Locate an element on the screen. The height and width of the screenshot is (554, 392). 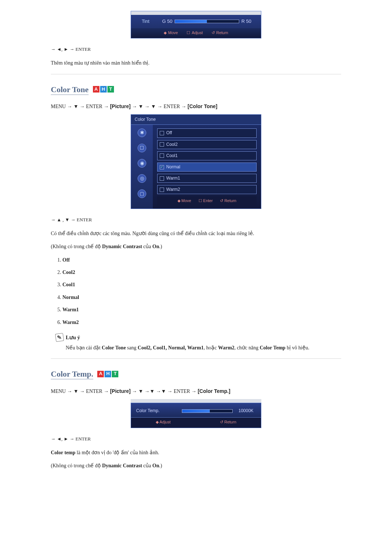
note-block: ✎ Lưu ý Nếu bạn cài đặt Color Tone sang … is located at coordinates (196, 342).